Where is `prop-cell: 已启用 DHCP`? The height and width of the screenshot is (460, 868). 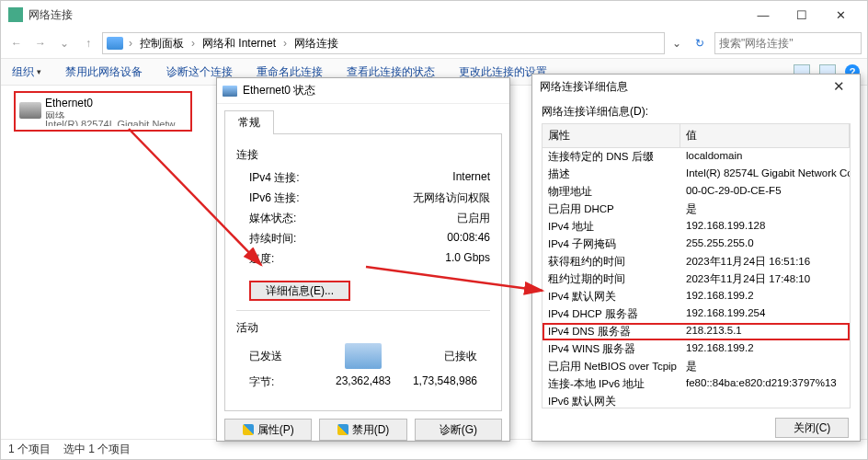
prop-cell: 已启用 DHCP is located at coordinates (611, 210).